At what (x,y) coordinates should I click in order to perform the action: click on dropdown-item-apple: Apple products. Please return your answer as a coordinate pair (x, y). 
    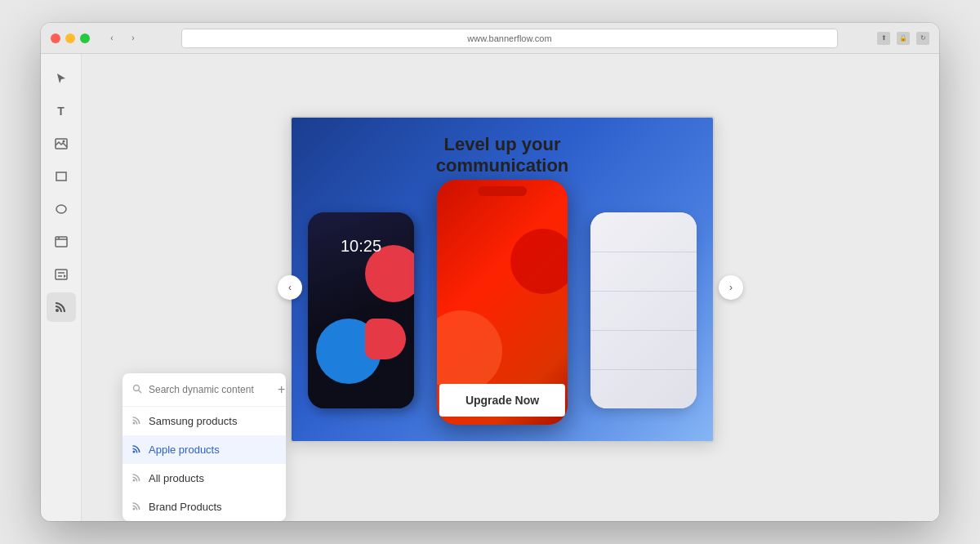
    Looking at the image, I should click on (204, 449).